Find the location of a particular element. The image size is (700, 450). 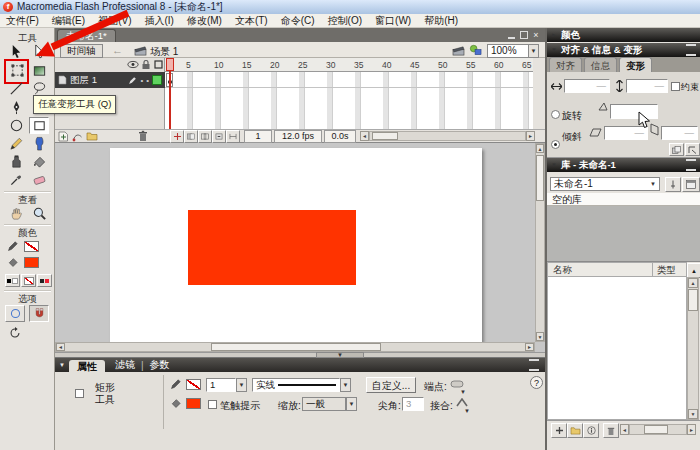

magnet-option-button is located at coordinates (39, 314).